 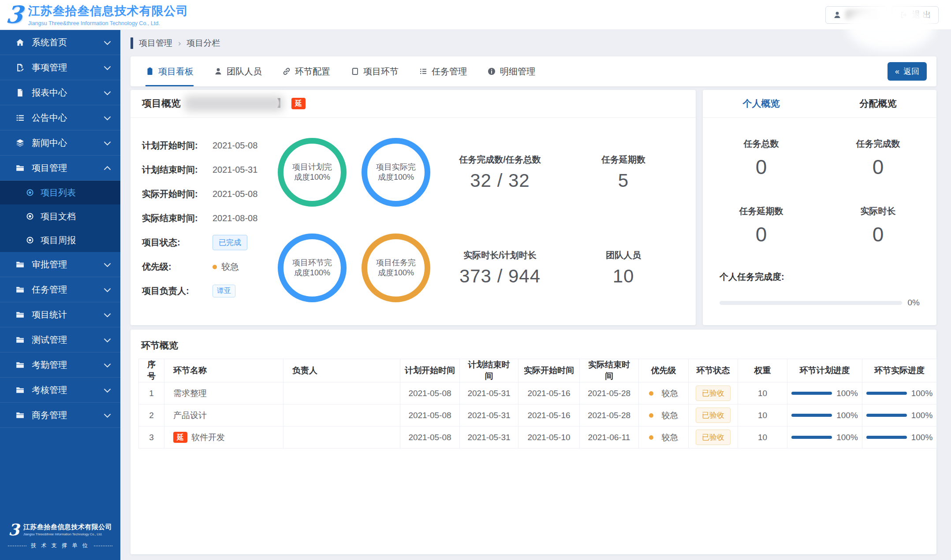 I want to click on logout-button: 退 出, so click(x=915, y=15).